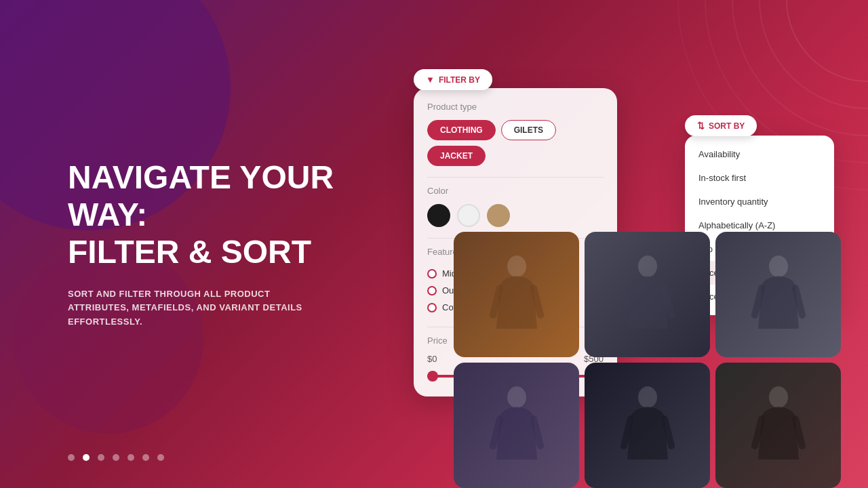  Describe the element at coordinates (237, 215) in the screenshot. I see `main-heading: NAVIGATE YOUR WAY: FILTER & SORT` at that location.